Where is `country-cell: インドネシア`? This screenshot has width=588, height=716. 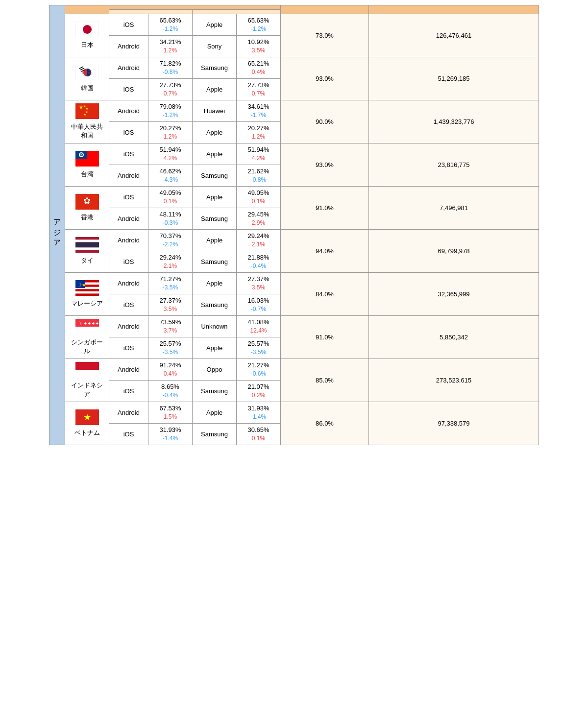
country-cell: インドネシア is located at coordinates (87, 380).